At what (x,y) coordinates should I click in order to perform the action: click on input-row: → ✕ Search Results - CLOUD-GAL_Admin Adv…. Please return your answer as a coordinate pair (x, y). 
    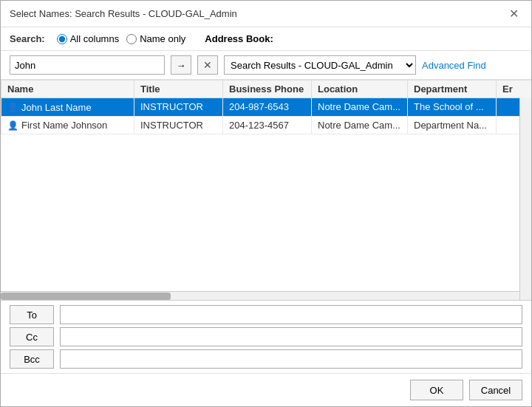
    Looking at the image, I should click on (266, 65).